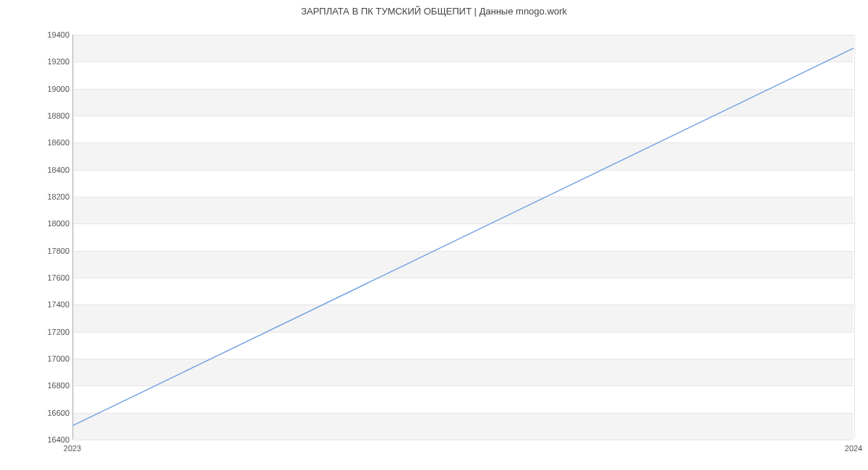  Describe the element at coordinates (48, 170) in the screenshot. I see `y-tick-label: 18400` at that location.